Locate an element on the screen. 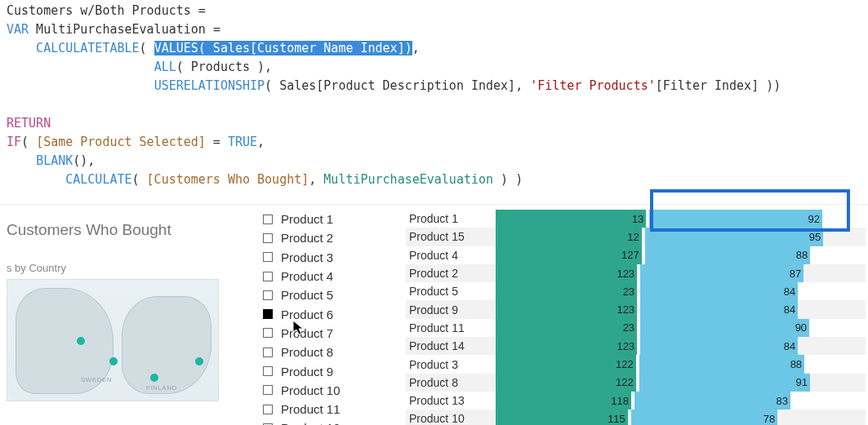  bar-category-label: Product 15 is located at coordinates (451, 237).